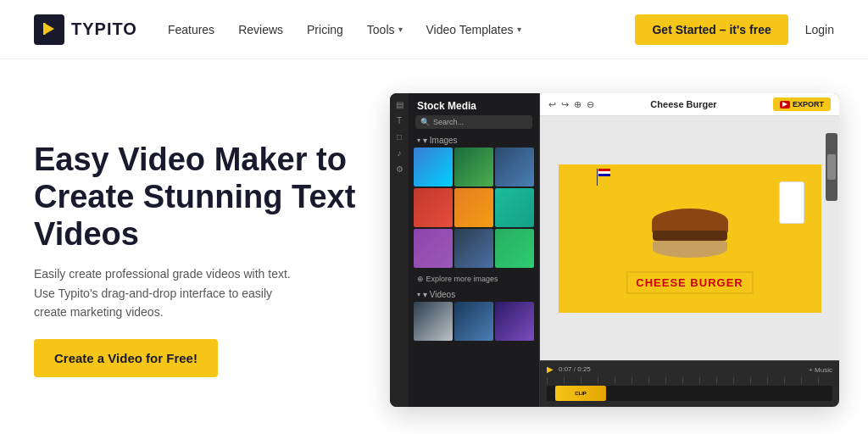 The width and height of the screenshot is (868, 434). What do you see at coordinates (426, 122) in the screenshot?
I see `search-icon: 🔍` at bounding box center [426, 122].